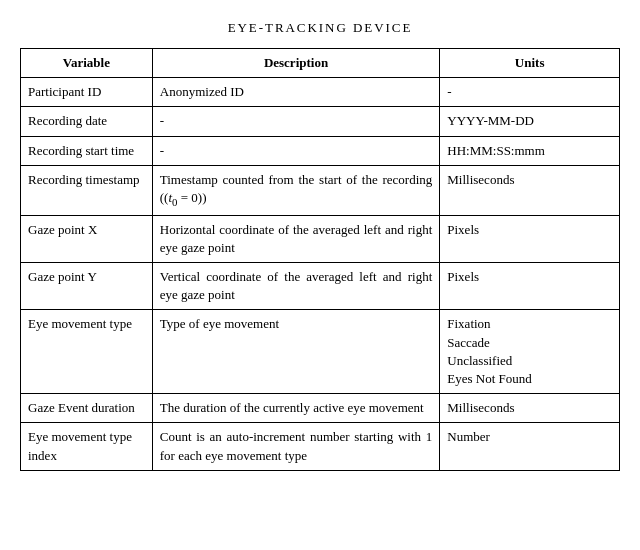  I want to click on cell-units: -, so click(530, 92).